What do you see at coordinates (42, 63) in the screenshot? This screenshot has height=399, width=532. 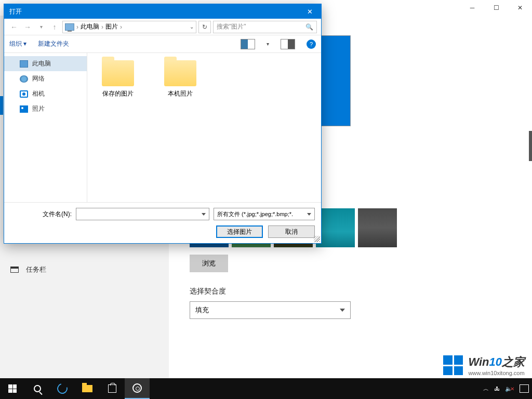 I see `tree-label: 此电脑` at bounding box center [42, 63].